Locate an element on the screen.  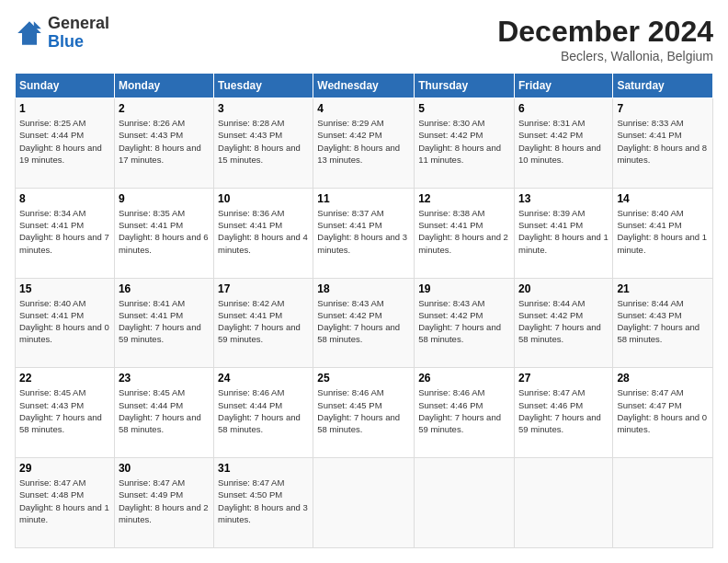
day-detail: Sunrise: 8:47 AMSunset: 4:46 PMDaylight:… is located at coordinates (560, 410).